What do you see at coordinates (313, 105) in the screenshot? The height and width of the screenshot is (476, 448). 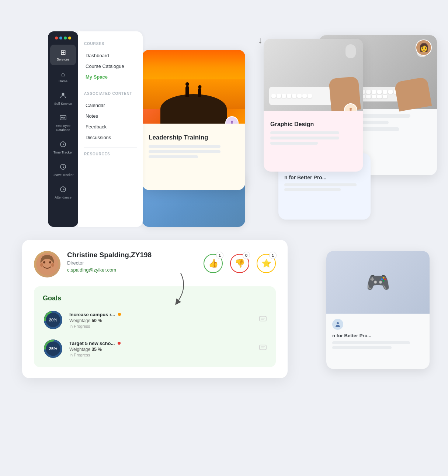 I see `card-graphic-design: Graphic Design` at bounding box center [313, 105].